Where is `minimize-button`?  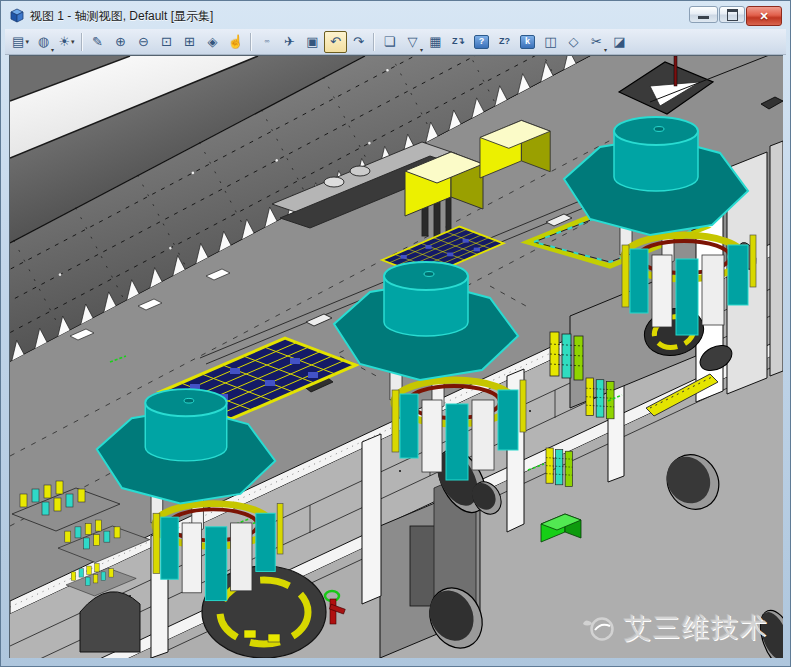 minimize-button is located at coordinates (704, 14).